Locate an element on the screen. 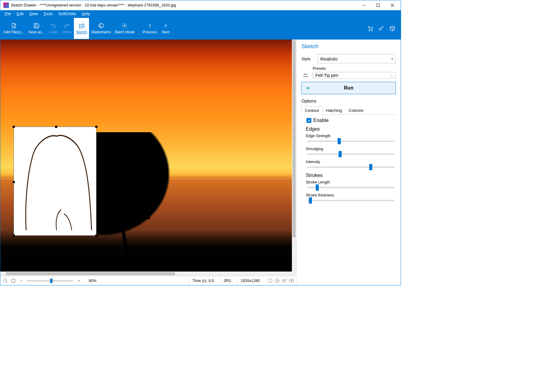 Image resolution: width=551 pixels, height=392 pixels. package-icon is located at coordinates (392, 28).